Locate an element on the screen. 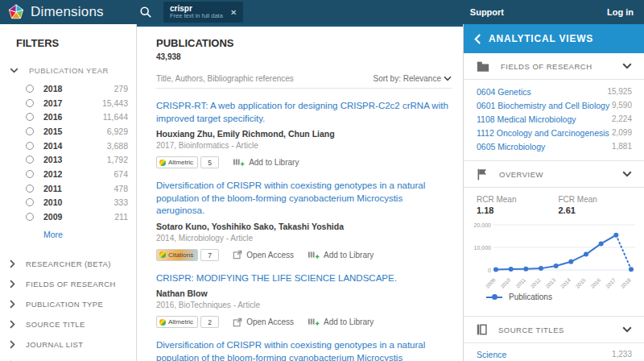  filter-section-toggle: FIELDS OF RESEARCH is located at coordinates (69, 284).